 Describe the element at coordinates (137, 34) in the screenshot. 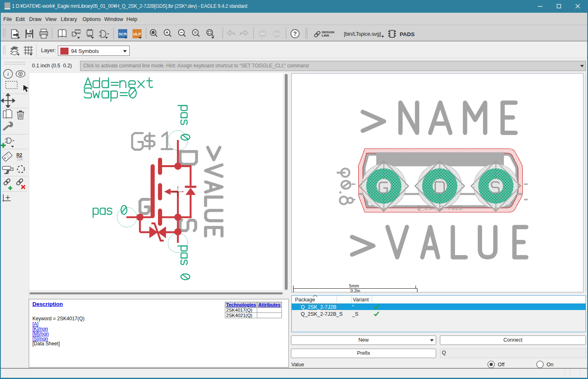

I see `svg-text: ULP` at that location.